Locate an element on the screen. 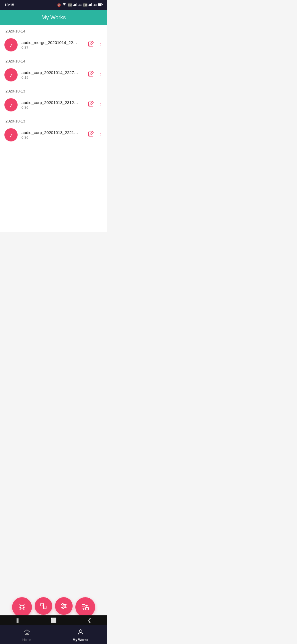 Image resolution: width=297 pixels, height=644 pixels. file-actions-1: ⋮ is located at coordinates (95, 45).